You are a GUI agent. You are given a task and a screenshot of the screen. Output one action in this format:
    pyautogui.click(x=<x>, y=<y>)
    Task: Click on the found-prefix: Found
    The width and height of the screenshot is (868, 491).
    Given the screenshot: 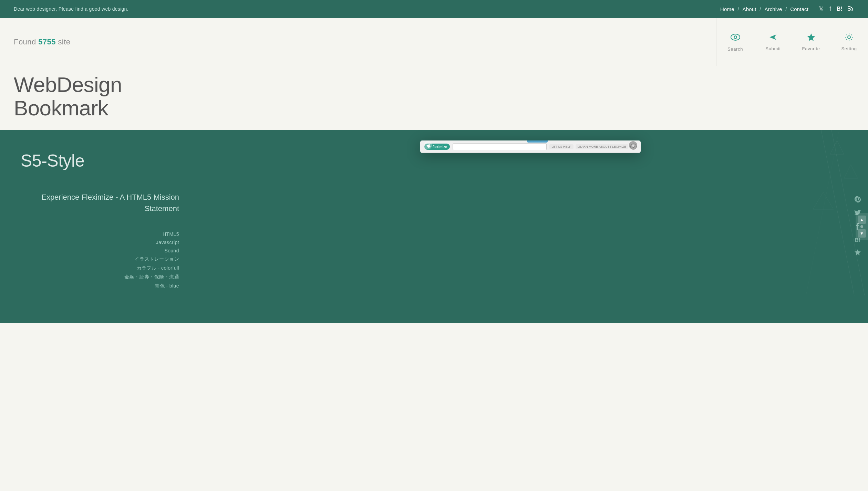 What is the action you would take?
    pyautogui.click(x=26, y=42)
    